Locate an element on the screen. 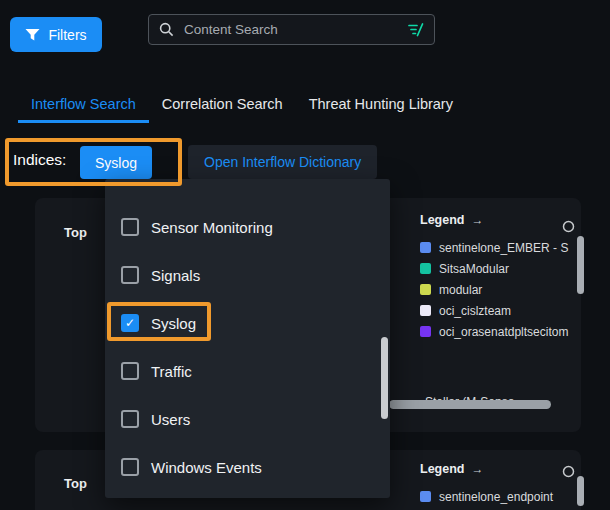 The height and width of the screenshot is (510, 610). dropdown-option-label: Sensor Monitoring is located at coordinates (212, 228).